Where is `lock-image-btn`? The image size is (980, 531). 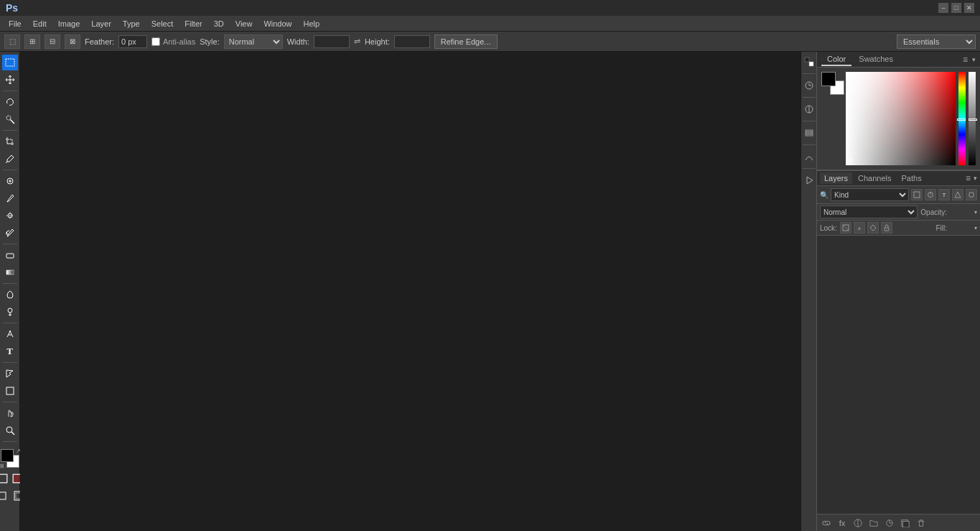
lock-image-btn is located at coordinates (859, 228).